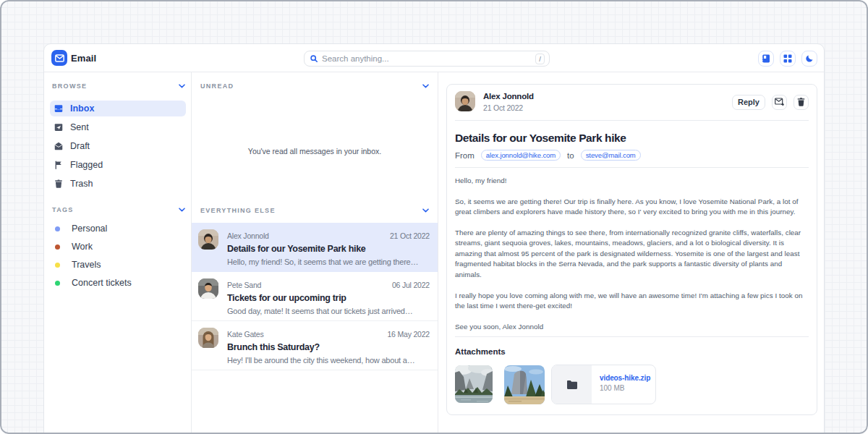  Describe the element at coordinates (780, 103) in the screenshot. I see `forward-button` at that location.